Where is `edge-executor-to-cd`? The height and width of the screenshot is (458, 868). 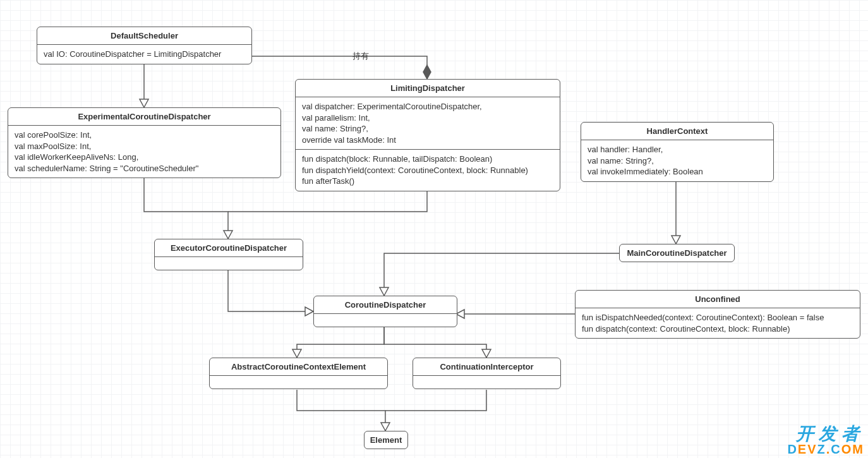
edge-executor-to-cd is located at coordinates (270, 291).